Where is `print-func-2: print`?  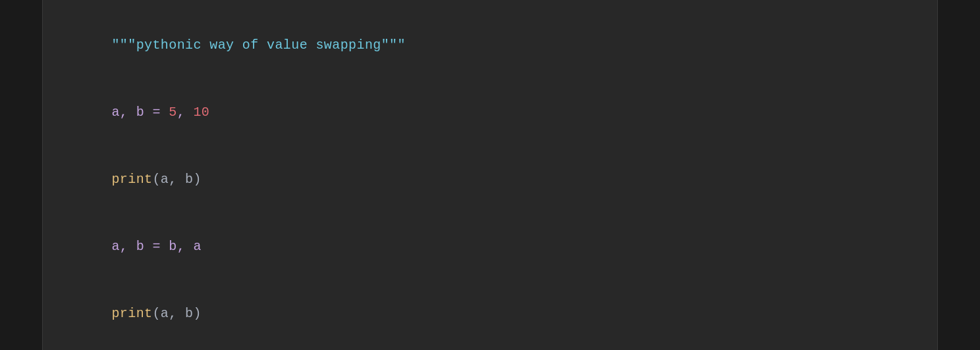
print-func-2: print is located at coordinates (132, 313).